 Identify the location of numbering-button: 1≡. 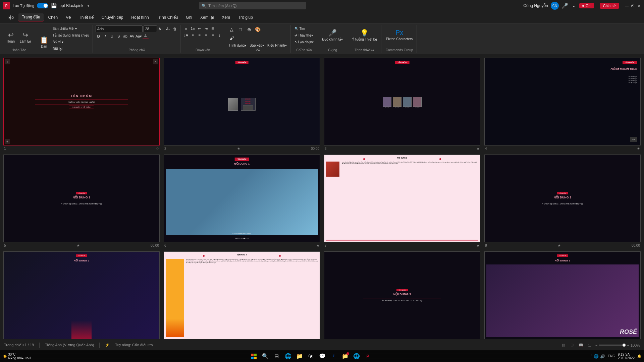
(193, 28).